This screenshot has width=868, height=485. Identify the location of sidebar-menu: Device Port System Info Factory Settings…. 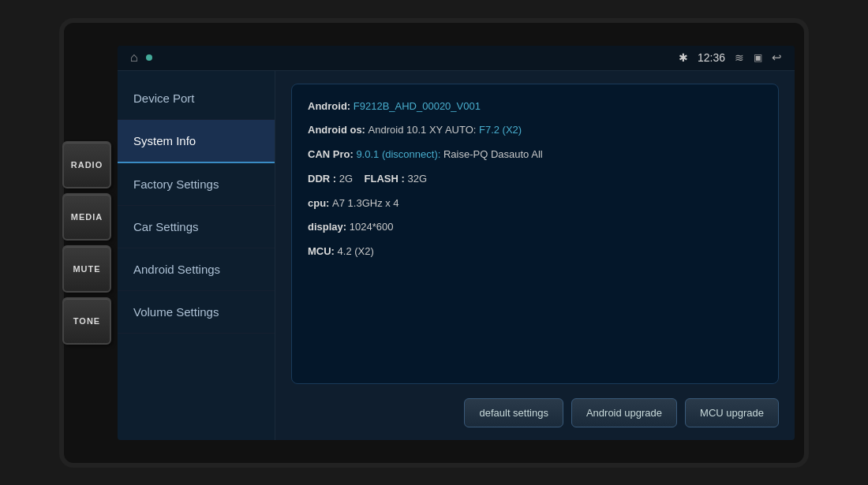
(196, 256).